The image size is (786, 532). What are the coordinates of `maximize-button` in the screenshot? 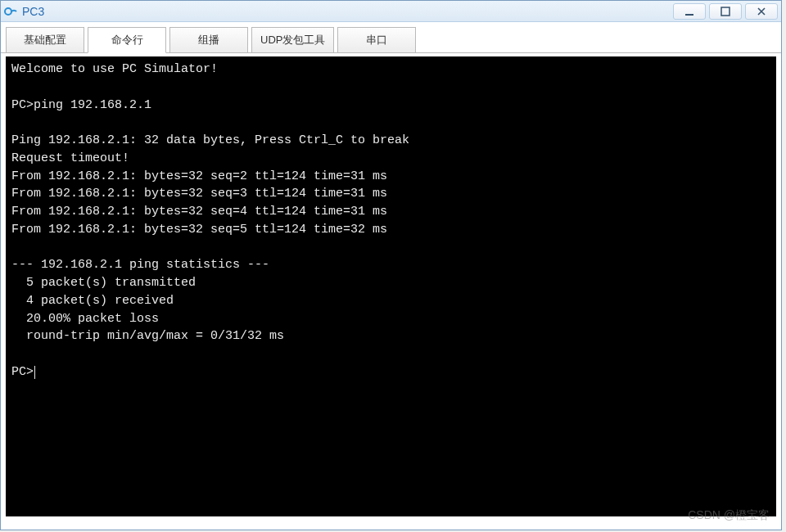 It's located at (725, 11).